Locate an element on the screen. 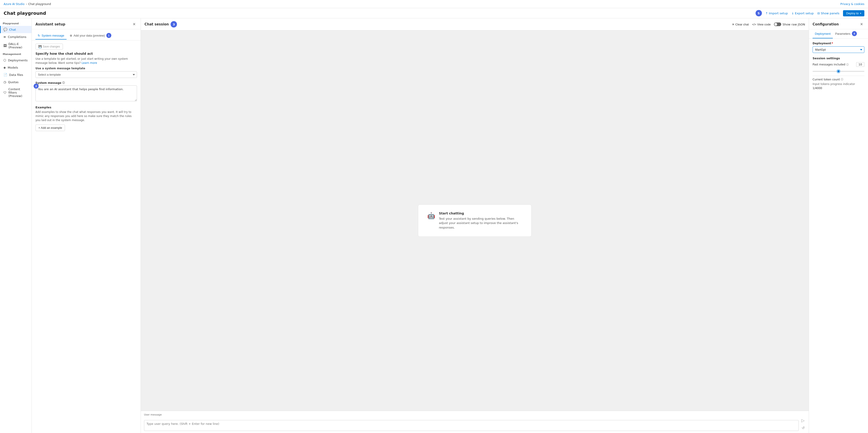  input-label: User message is located at coordinates (475, 414).